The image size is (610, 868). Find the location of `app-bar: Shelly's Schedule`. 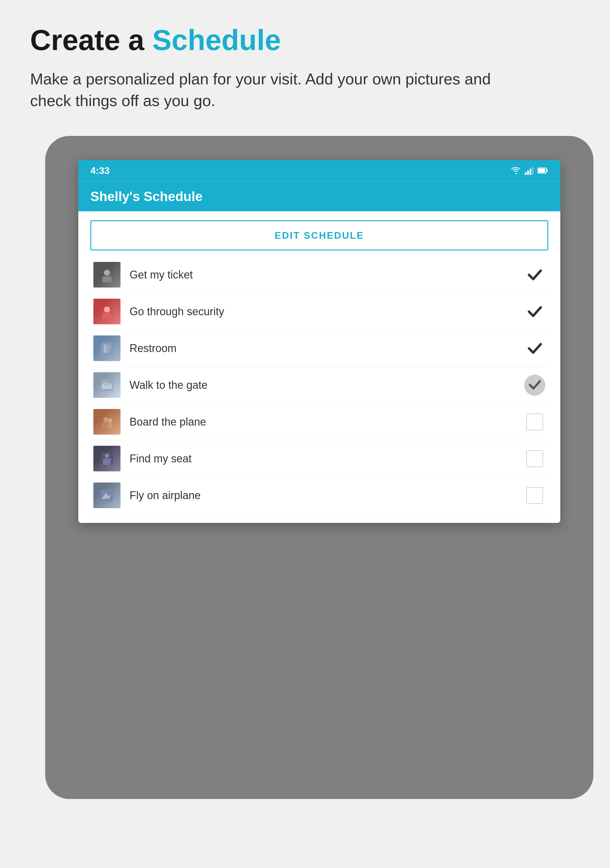

app-bar: Shelly's Schedule is located at coordinates (319, 196).